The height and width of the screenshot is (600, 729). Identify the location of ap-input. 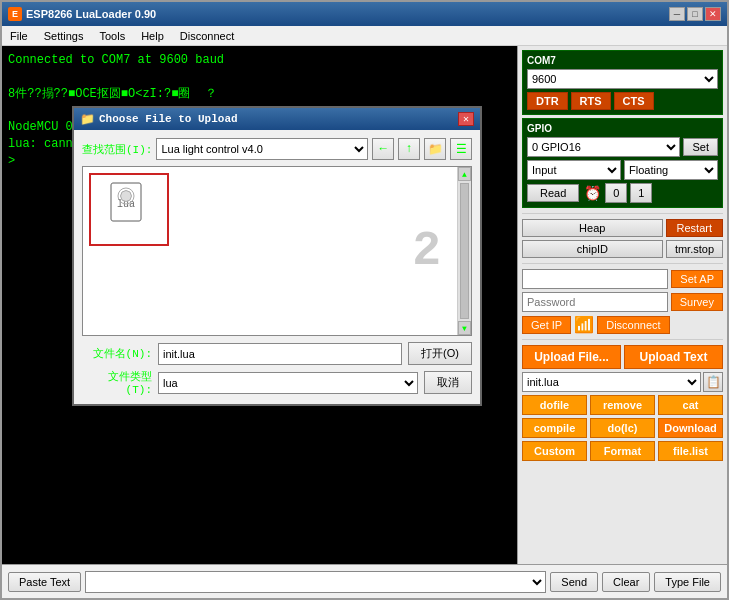
(595, 279).